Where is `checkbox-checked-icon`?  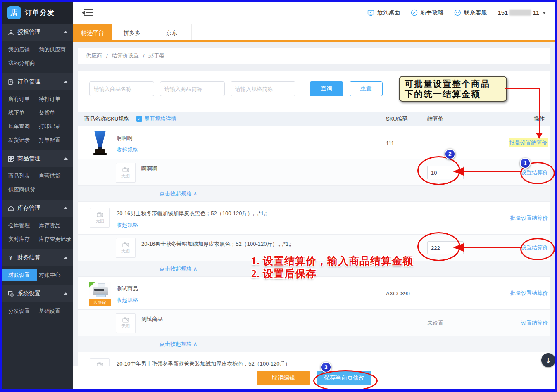 checkbox-checked-icon is located at coordinates (139, 119).